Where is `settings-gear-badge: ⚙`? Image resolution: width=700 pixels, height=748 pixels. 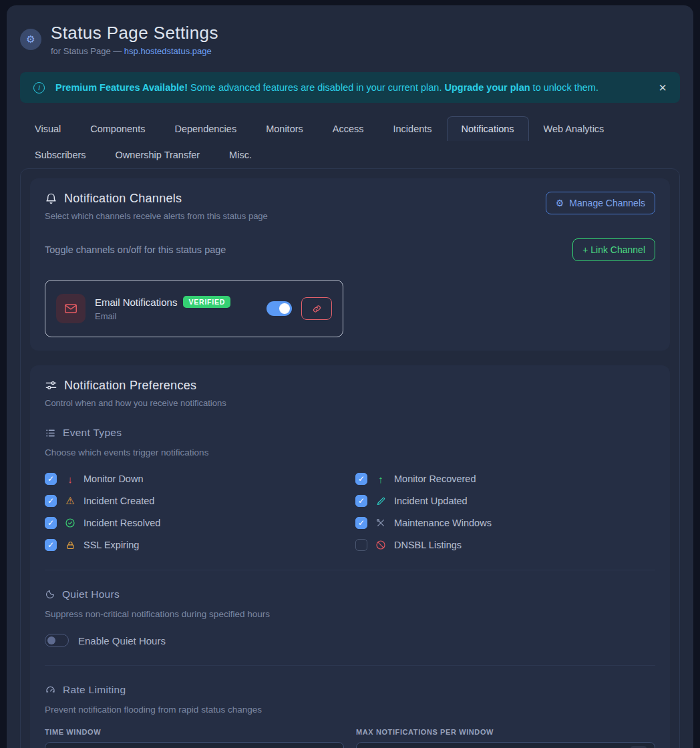
settings-gear-badge: ⚙ is located at coordinates (31, 39).